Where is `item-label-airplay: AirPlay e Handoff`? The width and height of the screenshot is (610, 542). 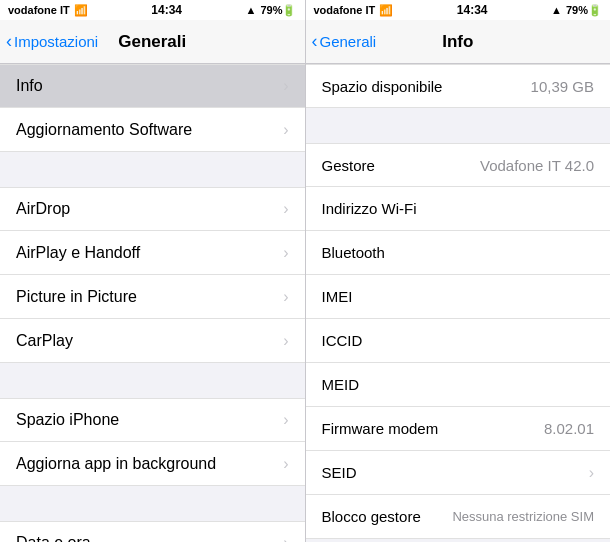 item-label-airplay: AirPlay e Handoff is located at coordinates (78, 253).